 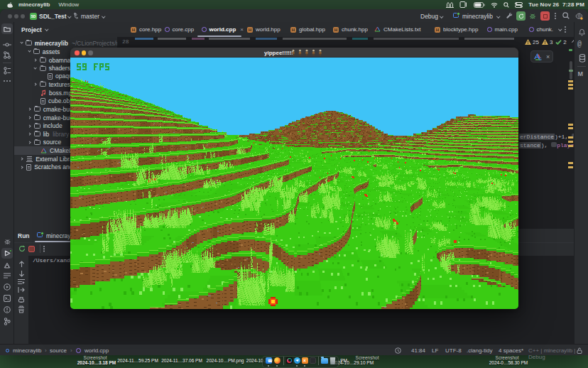 I want to click on svg-text: G, so click(x=540, y=59).